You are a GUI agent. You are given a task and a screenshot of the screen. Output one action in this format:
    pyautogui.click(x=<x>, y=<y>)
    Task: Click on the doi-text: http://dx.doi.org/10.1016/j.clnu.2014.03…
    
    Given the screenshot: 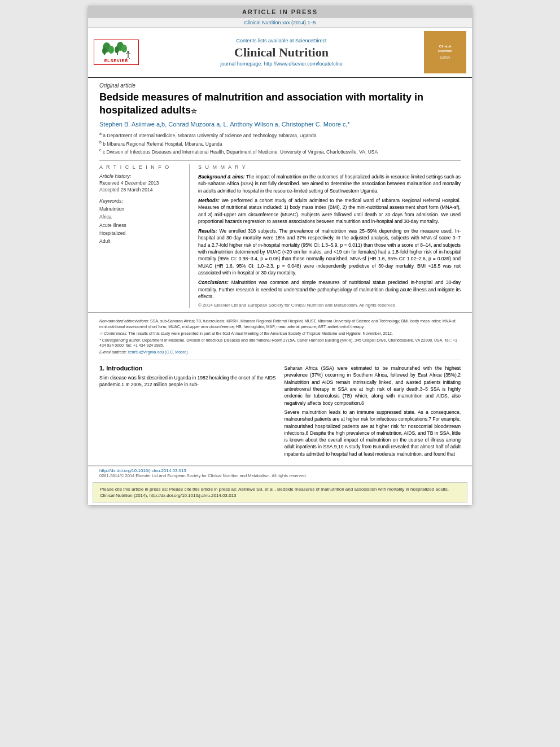 What is the action you would take?
    pyautogui.click(x=280, y=471)
    